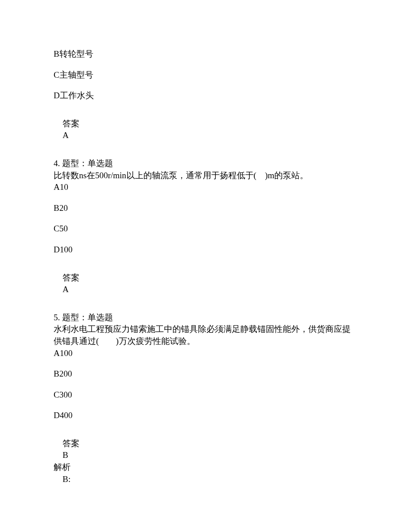  What do you see at coordinates (206, 456) in the screenshot?
I see `answer-value: B` at bounding box center [206, 456].